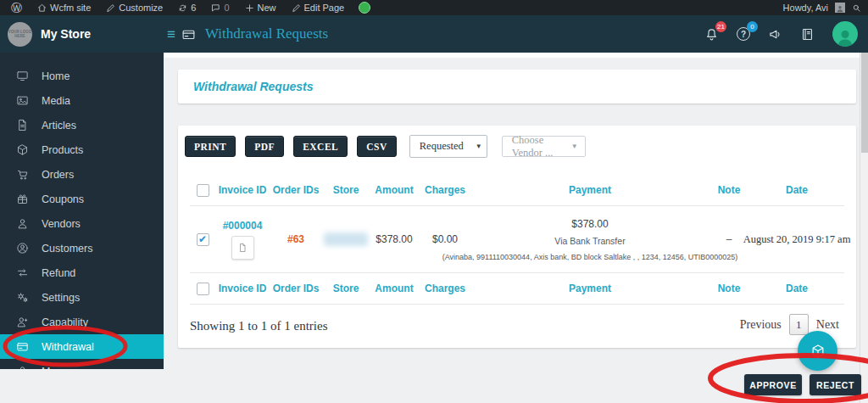  What do you see at coordinates (81, 100) in the screenshot?
I see `sidebar-item-media: Media` at bounding box center [81, 100].